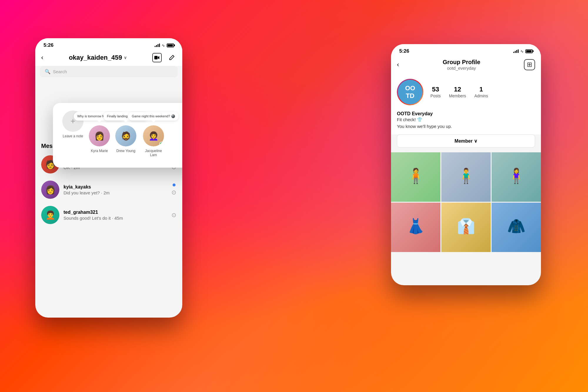  I want to click on photo-cell-1: 🧍, so click(416, 177).